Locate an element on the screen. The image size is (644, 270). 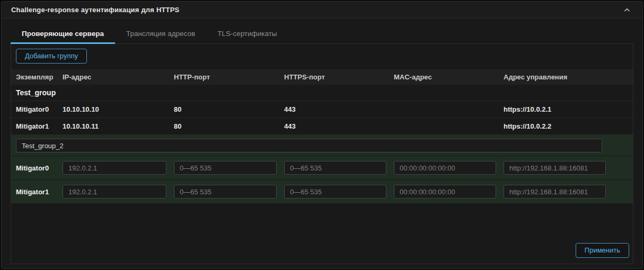
panel-title: Challenge-response аутентификация для HT… is located at coordinates (95, 10).